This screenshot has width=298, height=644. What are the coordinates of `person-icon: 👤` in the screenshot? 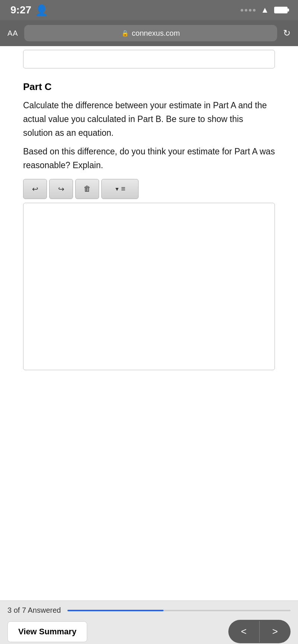 It's located at (42, 10).